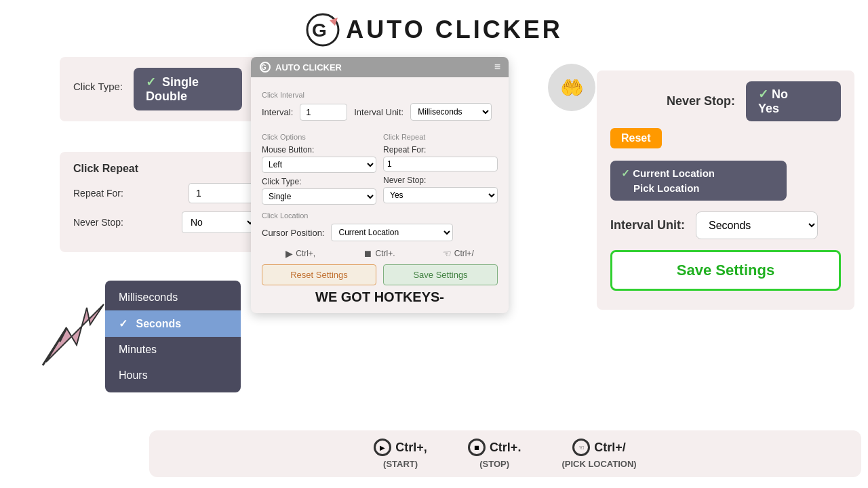 Image resolution: width=868 pixels, height=488 pixels. I want to click on click-type-double: Double, so click(188, 96).